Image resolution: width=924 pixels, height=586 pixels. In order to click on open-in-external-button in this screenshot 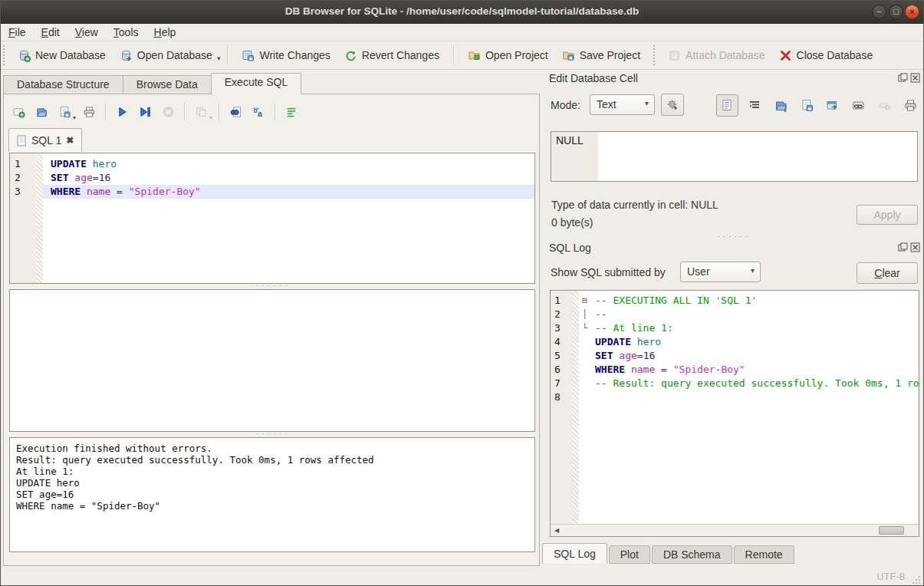, I will do `click(833, 106)`.